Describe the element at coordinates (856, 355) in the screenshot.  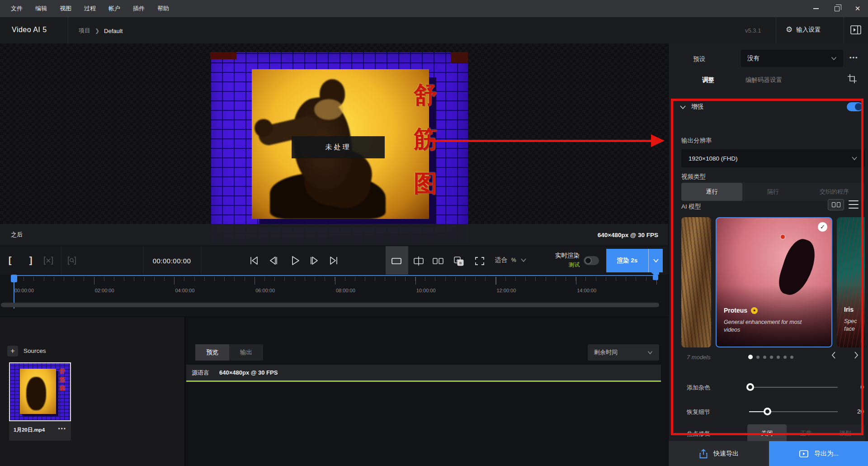
I see `chevron-right-icon` at that location.